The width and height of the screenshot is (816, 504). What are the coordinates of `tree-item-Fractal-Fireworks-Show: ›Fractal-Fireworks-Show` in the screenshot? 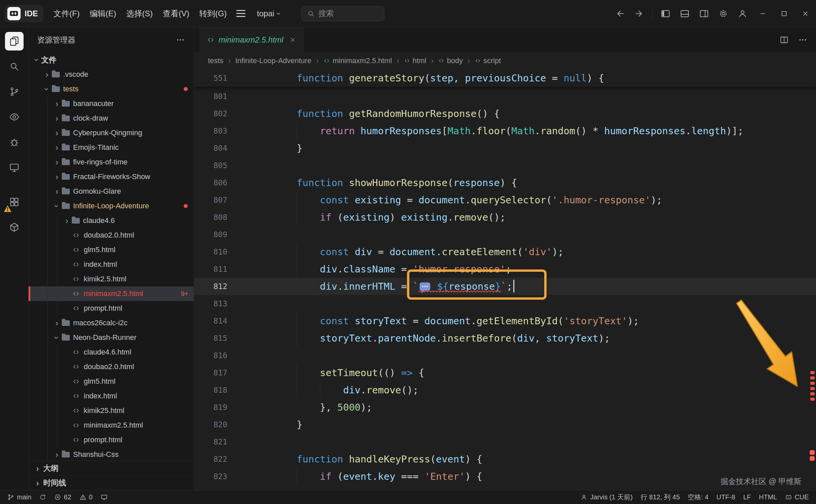 It's located at (111, 177).